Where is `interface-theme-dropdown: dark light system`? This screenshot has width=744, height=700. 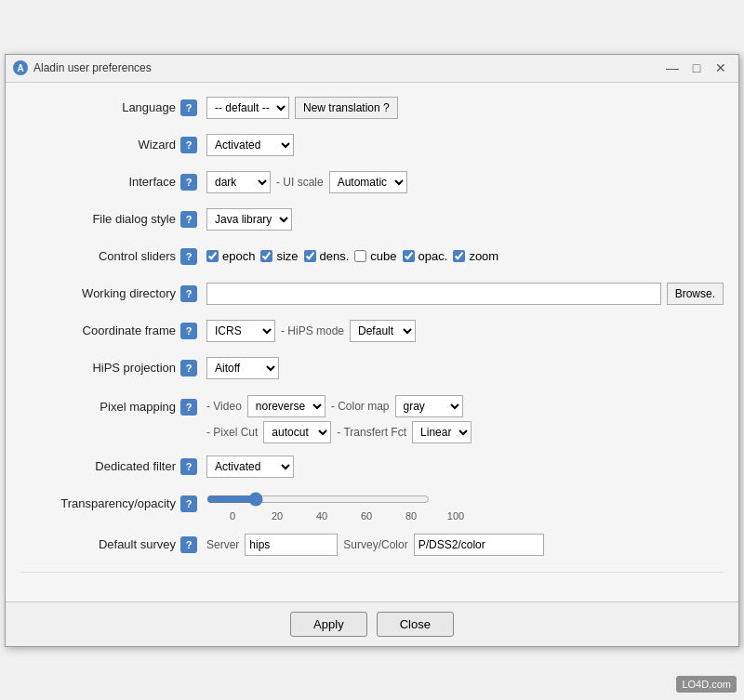 interface-theme-dropdown: dark light system is located at coordinates (238, 182).